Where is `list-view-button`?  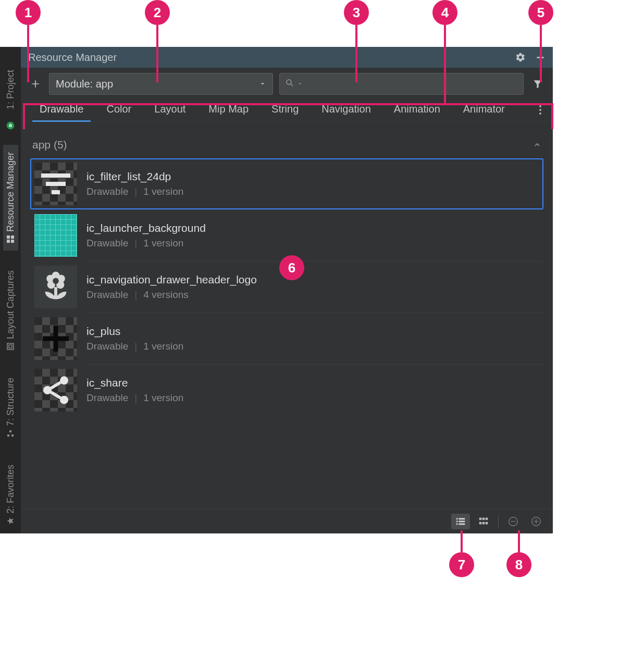
list-view-button is located at coordinates (461, 521).